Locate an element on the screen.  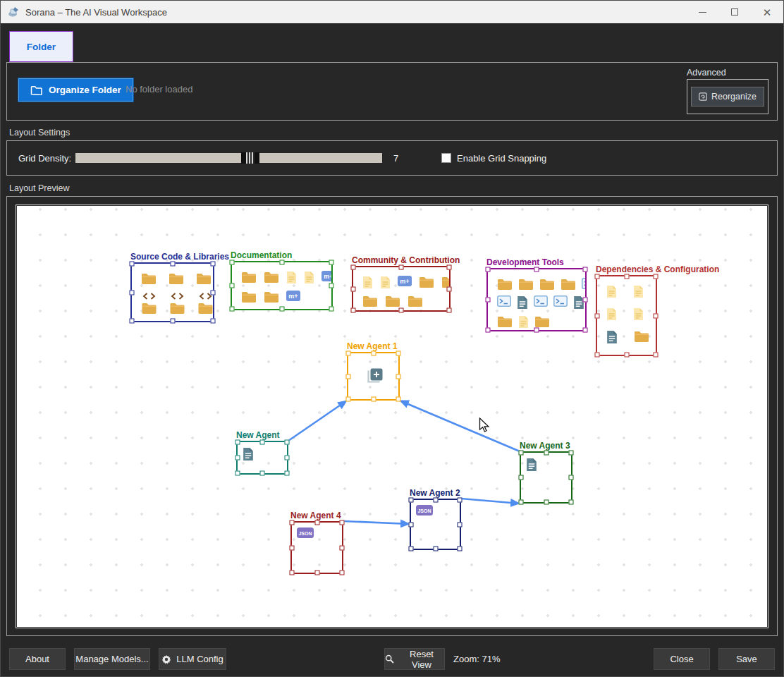
save-button: Save is located at coordinates (747, 659).